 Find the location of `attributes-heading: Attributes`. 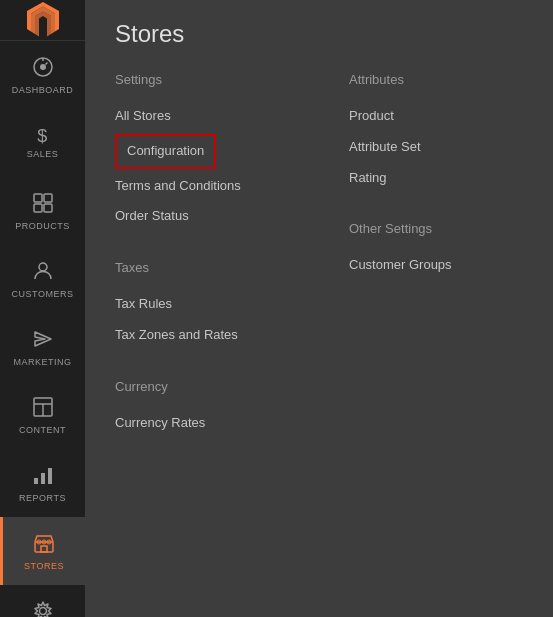

attributes-heading: Attributes is located at coordinates (436, 80).